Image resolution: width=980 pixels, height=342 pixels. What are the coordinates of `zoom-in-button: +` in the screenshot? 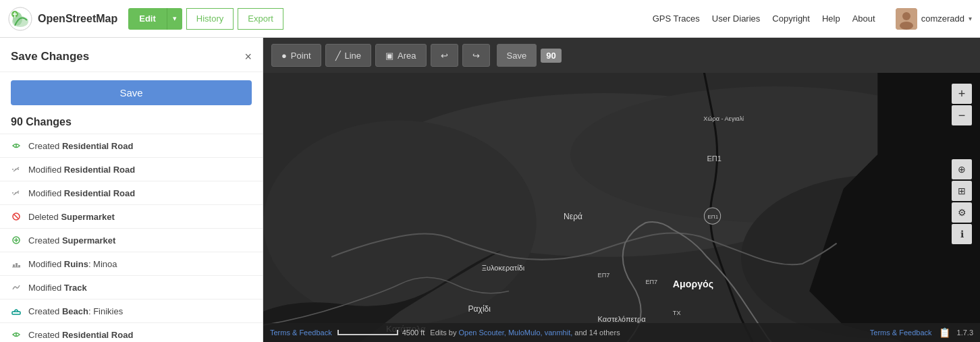 It's located at (962, 94).